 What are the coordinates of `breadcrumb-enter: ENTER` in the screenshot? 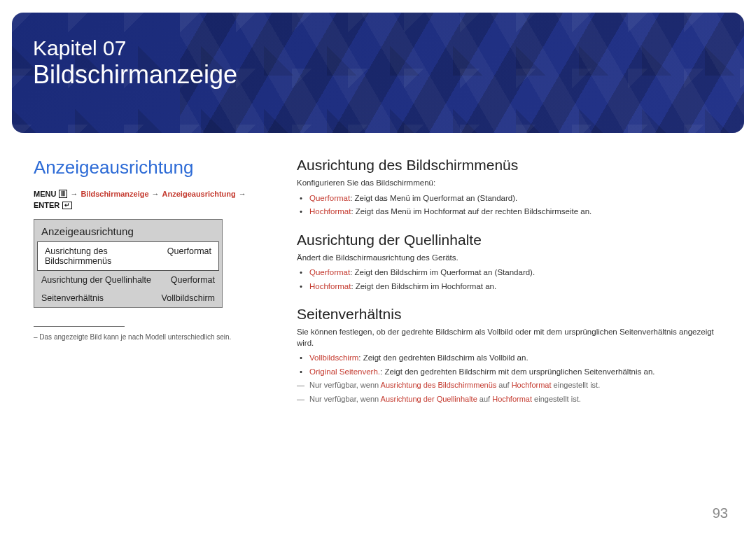 It's located at (46, 205).